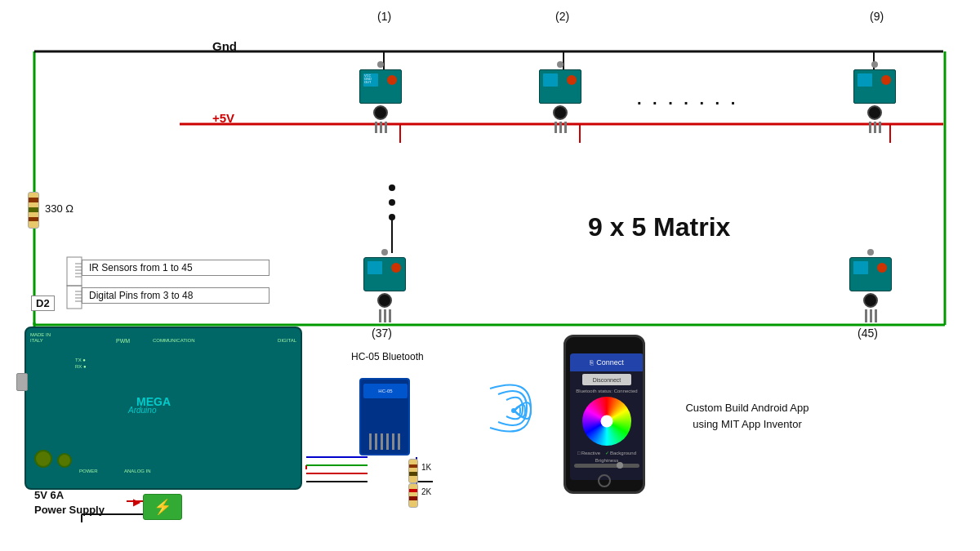 The image size is (980, 551). What do you see at coordinates (384, 16) in the screenshot?
I see `module-1-label: (1)` at bounding box center [384, 16].